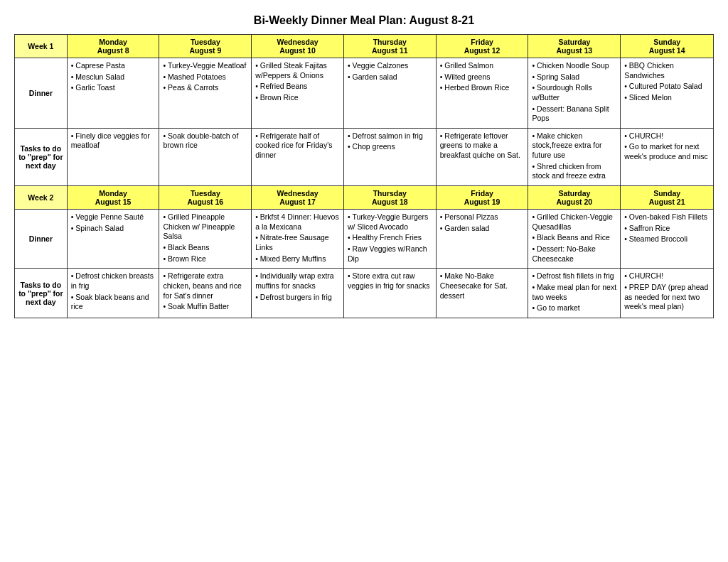 The image size is (728, 562). Describe the element at coordinates (298, 94) in the screenshot. I see `dinner-w1-wed: Grilled Steak Fajitas w/Peppers & Onions…` at that location.